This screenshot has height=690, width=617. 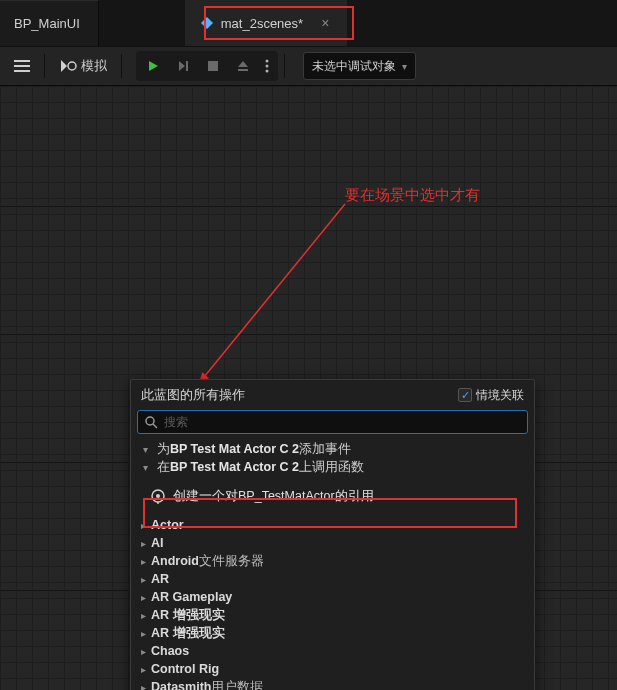 What do you see at coordinates (50, 23) in the screenshot?
I see `tab-bp-mainui: BP_MainUI` at bounding box center [50, 23].